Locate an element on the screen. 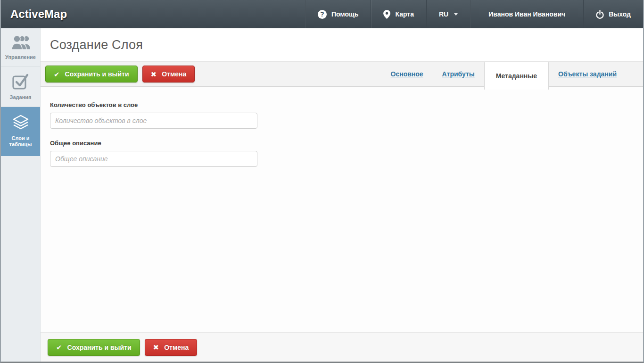 Image resolution: width=644 pixels, height=363 pixels. sidebar-item-tasks: Задания is located at coordinates (21, 87).